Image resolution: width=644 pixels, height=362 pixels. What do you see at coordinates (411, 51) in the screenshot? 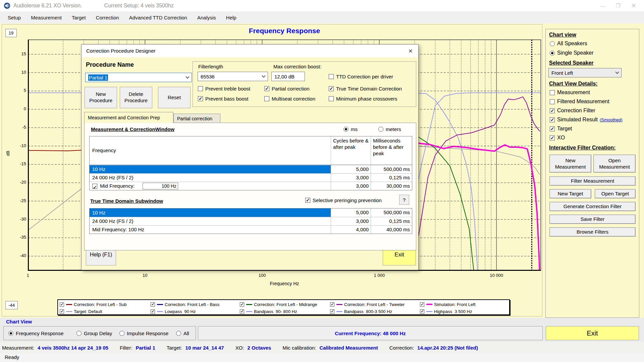
I see `dialog-close-icon: ✕` at bounding box center [411, 51].